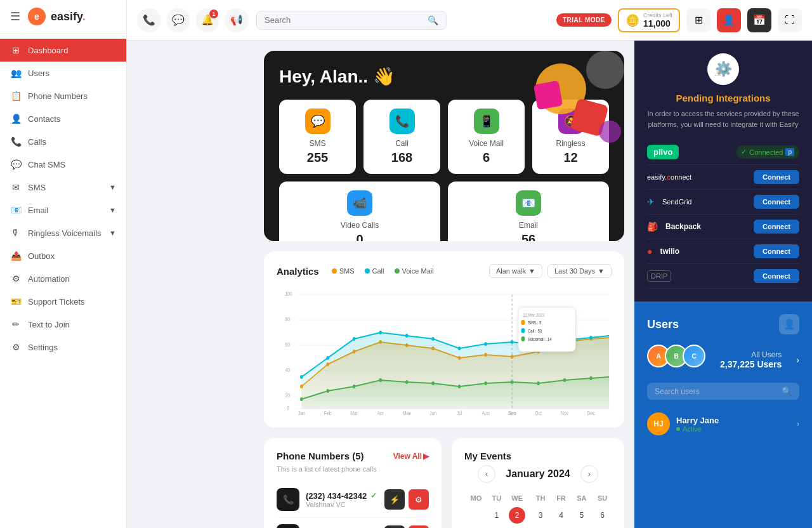 The width and height of the screenshot is (812, 528). Describe the element at coordinates (581, 498) in the screenshot. I see `cal-header-sa: SA` at that location.